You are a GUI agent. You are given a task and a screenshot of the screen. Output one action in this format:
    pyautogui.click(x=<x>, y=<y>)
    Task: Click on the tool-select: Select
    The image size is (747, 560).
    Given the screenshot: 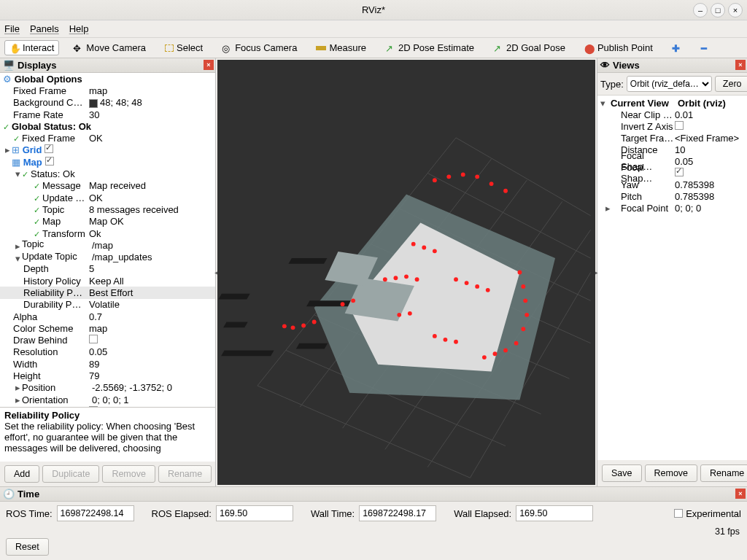 What is the action you would take?
    pyautogui.click(x=184, y=48)
    